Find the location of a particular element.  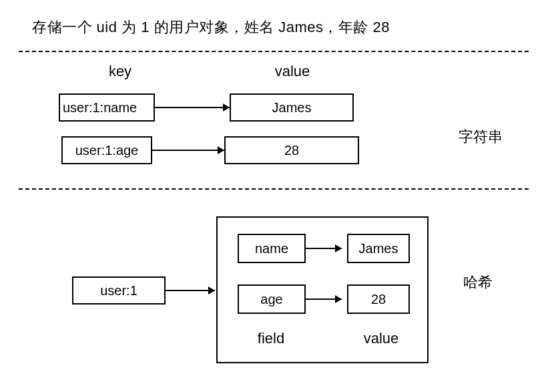

section-label-hash: 哈希 is located at coordinates (478, 282).